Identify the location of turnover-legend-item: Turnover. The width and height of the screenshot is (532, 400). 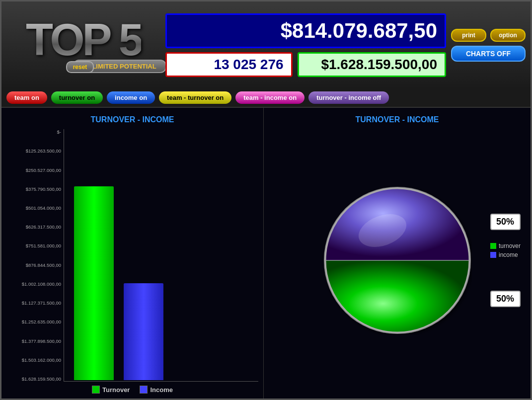
(111, 390).